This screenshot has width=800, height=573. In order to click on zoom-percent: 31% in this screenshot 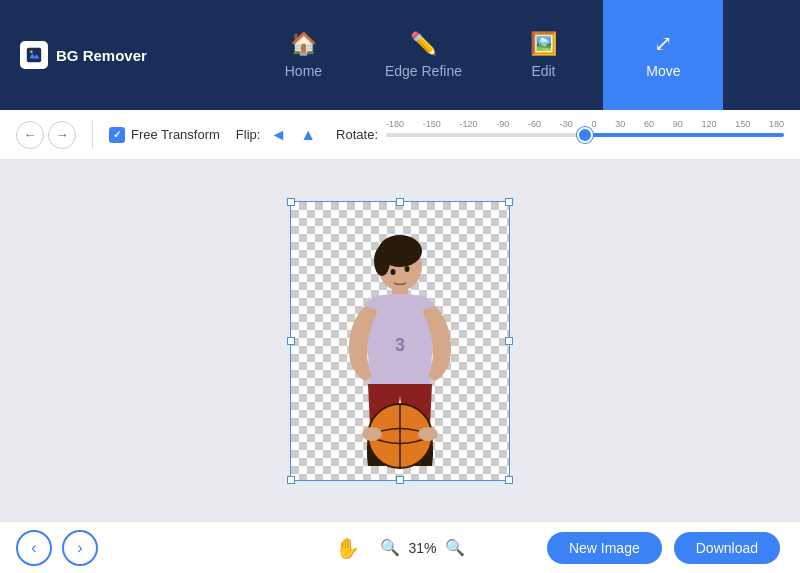, I will do `click(422, 548)`.